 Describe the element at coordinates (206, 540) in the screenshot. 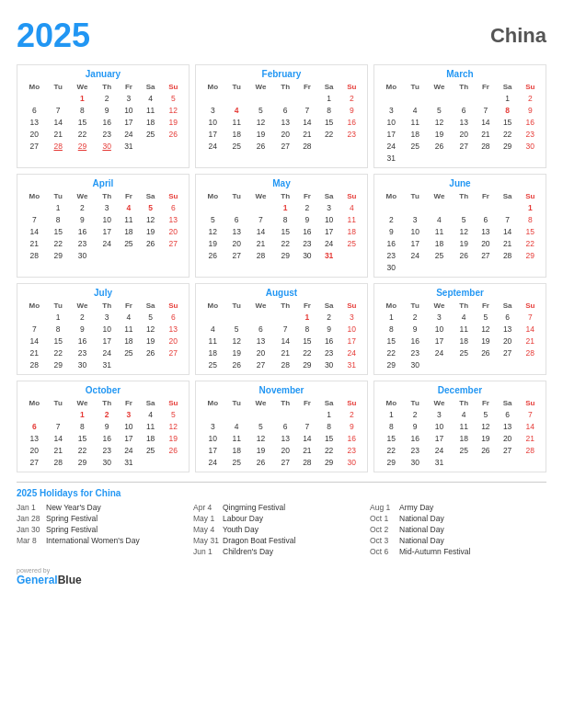

I see `holiday-date: May 31` at that location.